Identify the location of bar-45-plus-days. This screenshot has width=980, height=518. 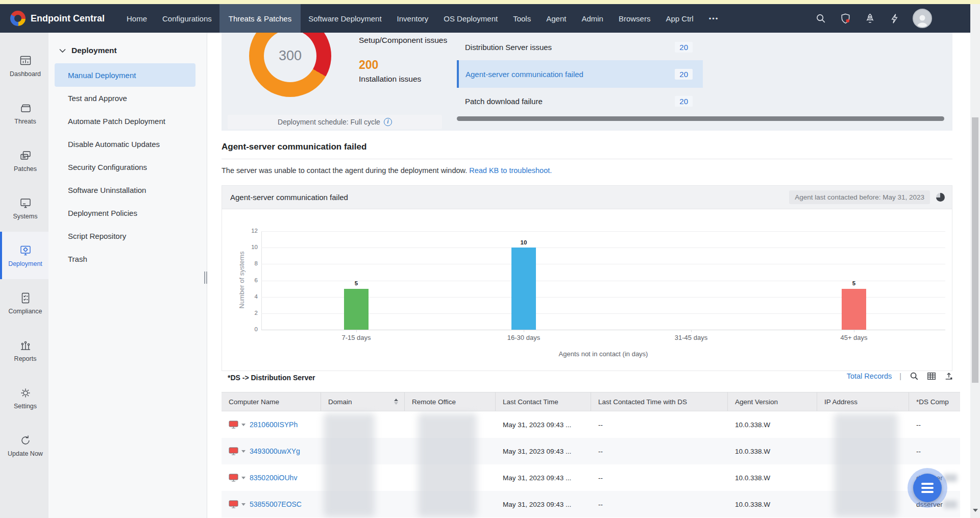
(854, 309).